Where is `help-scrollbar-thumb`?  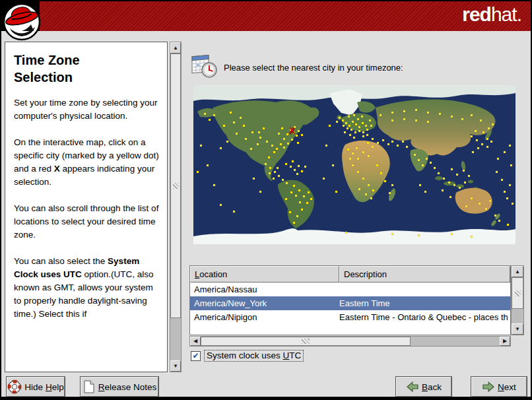 help-scrollbar-thumb is located at coordinates (176, 186).